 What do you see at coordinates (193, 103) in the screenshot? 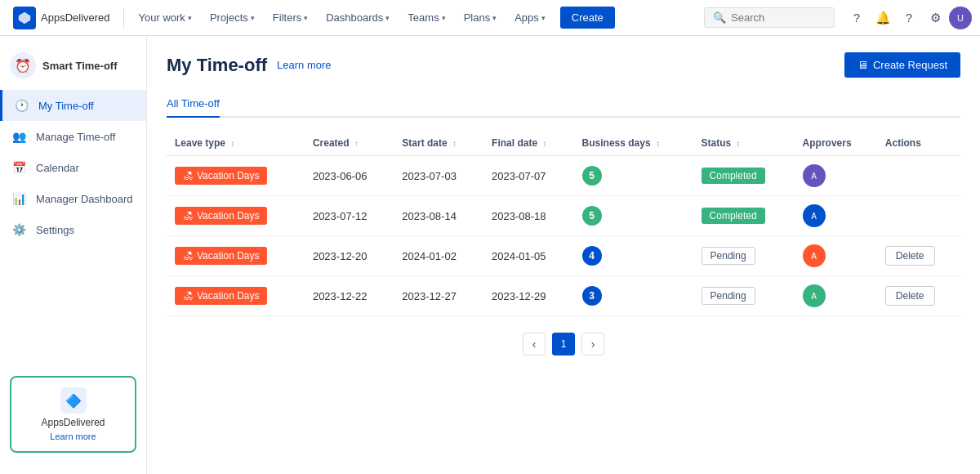
I see `tab-label: All Time-off` at bounding box center [193, 103].